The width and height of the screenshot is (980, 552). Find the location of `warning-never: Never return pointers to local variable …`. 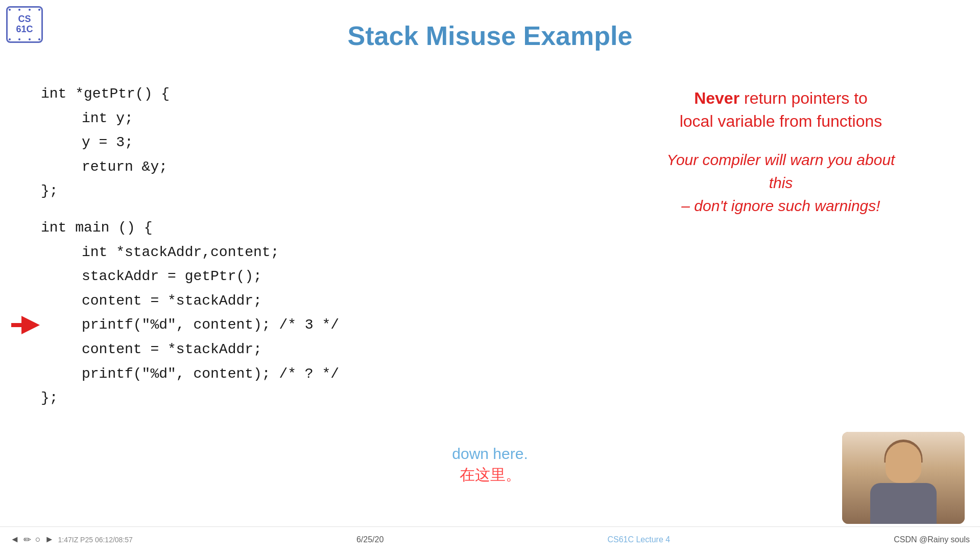

warning-never: Never return pointers to local variable … is located at coordinates (781, 110).